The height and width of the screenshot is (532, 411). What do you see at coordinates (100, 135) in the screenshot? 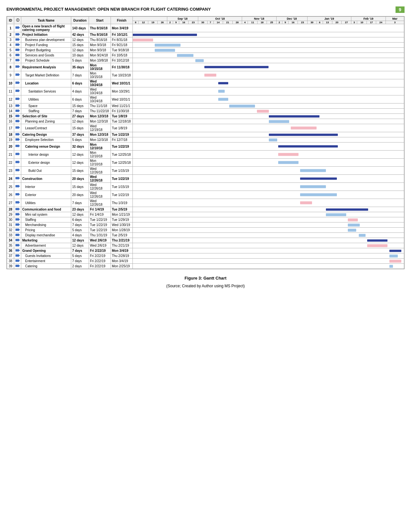
I see `row-start: Mon 12/3/18` at bounding box center [100, 135].